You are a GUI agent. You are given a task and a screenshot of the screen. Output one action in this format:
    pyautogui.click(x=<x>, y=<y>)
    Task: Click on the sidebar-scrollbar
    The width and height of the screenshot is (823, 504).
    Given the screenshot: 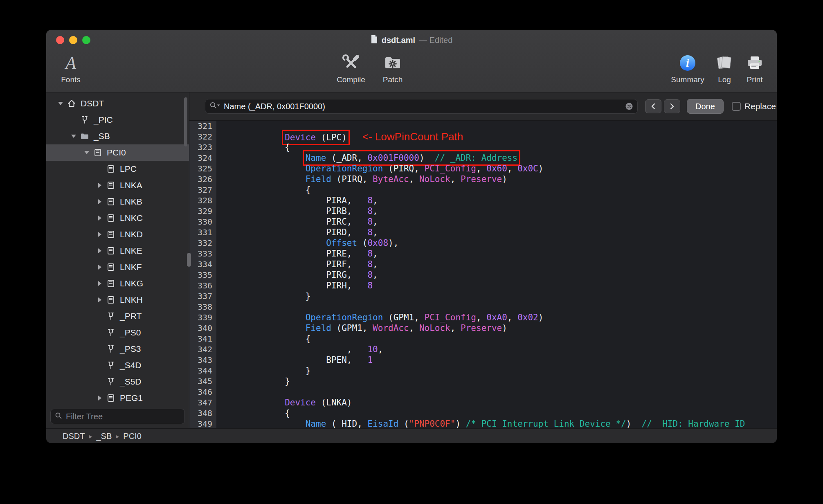 What is the action you would take?
    pyautogui.click(x=186, y=122)
    